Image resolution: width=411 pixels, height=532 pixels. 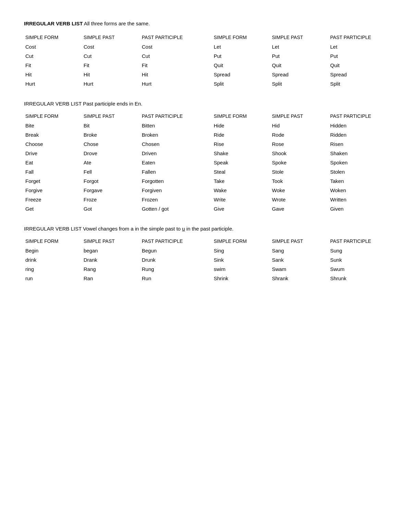 I want to click on section1-left: SIMPLE FORM SIMPLE PAST PAST PARTICIPLE …, so click(x=111, y=60).